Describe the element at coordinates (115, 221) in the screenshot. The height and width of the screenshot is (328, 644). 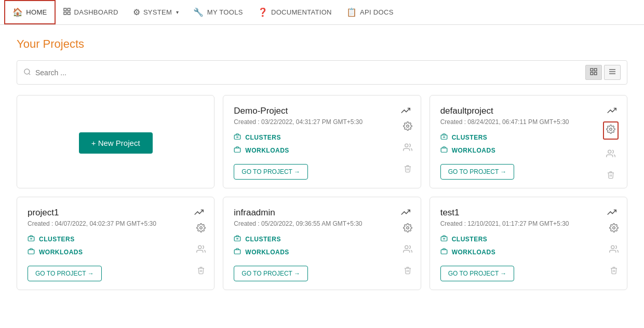
I see `card-header: project1 Created : 04/07/2022, 04:02:37 …` at that location.